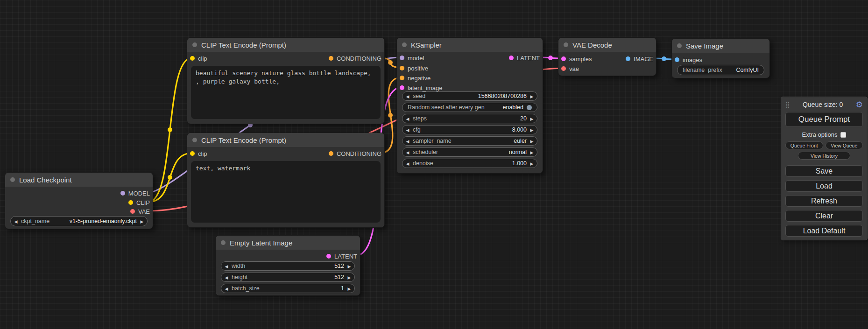  I want to click on drag-handle-icon, so click(788, 105).